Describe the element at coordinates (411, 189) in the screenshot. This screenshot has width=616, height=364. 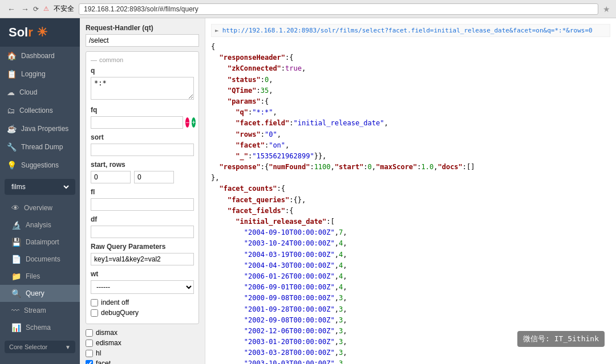
I see `json-line: "facet_counts":{` at that location.